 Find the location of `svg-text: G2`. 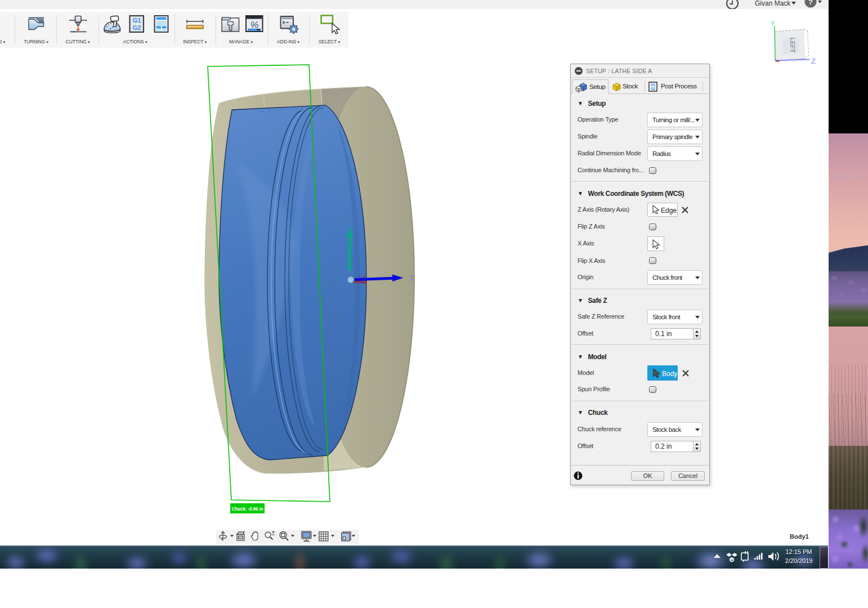

svg-text: G2 is located at coordinates (653, 89).